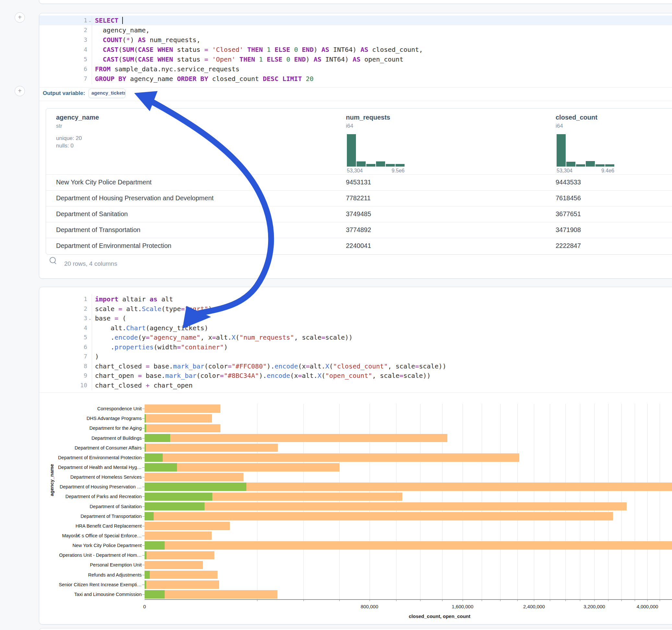 The width and height of the screenshot is (672, 630). I want to click on output-variable-pill: agency_tickets, so click(107, 93).